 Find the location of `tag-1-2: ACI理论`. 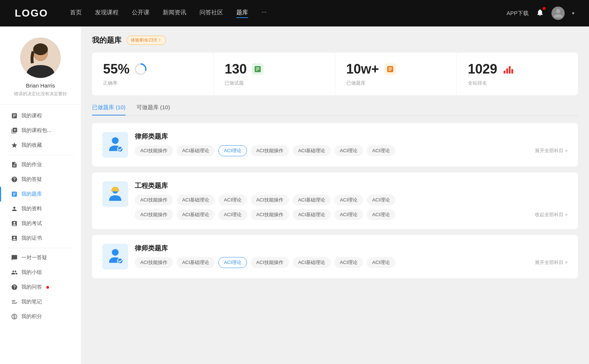

tag-1-2: ACI理论 is located at coordinates (233, 200).